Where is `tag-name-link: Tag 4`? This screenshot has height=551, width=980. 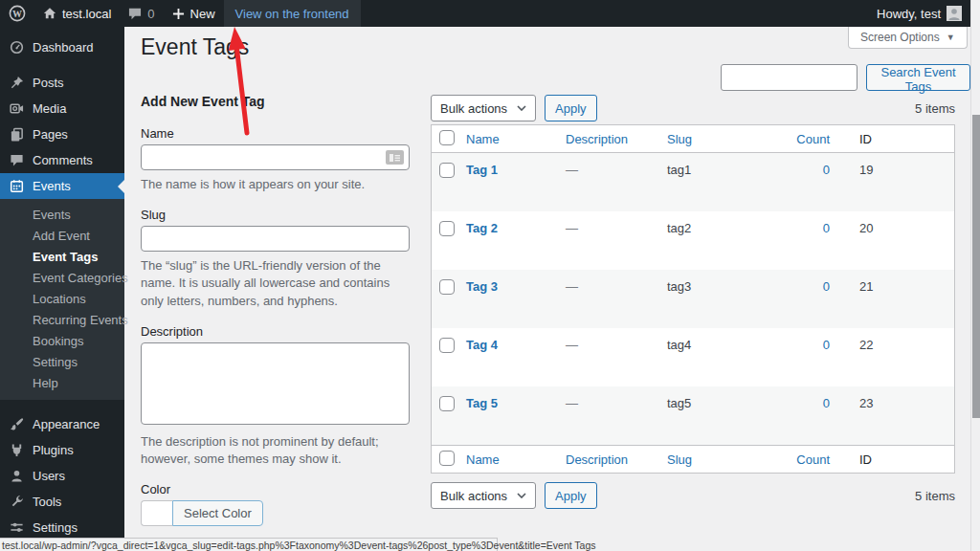
tag-name-link: Tag 4 is located at coordinates (516, 344).